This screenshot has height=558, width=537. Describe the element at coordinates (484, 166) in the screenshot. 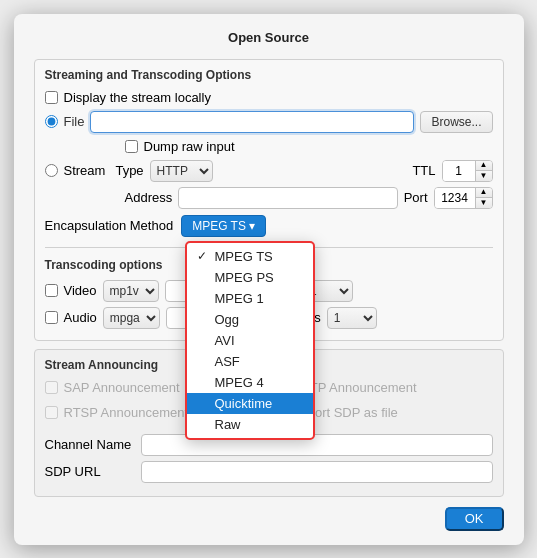

I see `ttl-up-arrow: ▲` at that location.